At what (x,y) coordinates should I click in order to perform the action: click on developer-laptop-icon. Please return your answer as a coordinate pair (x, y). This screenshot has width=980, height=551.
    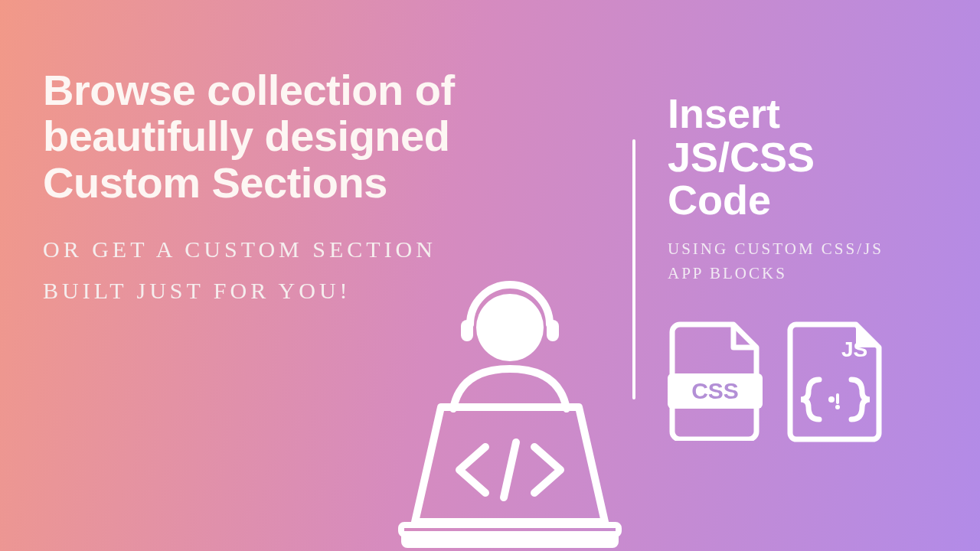
    Looking at the image, I should click on (510, 415).